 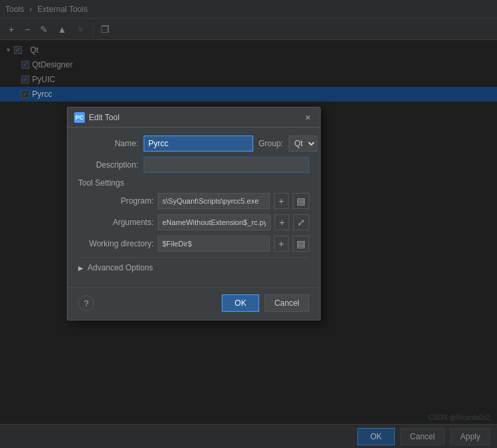 I want to click on dialog-icon: PC, so click(x=79, y=118).